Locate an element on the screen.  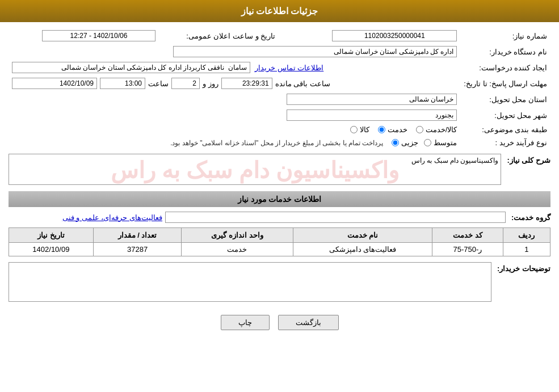
remaining-label: ساعت باقی مانده is located at coordinates (303, 84).